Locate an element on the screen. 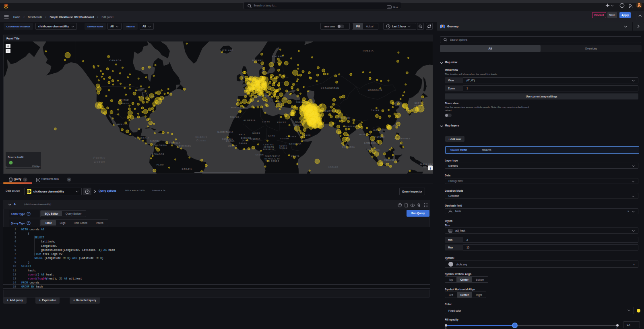  svg-text: AFRICAN is located at coordinates (269, 147).